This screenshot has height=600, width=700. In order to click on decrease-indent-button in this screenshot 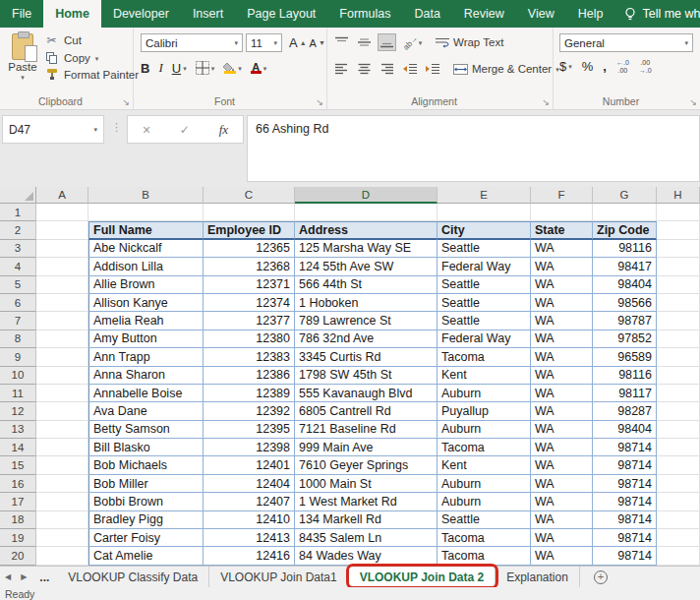, I will do `click(409, 69)`.